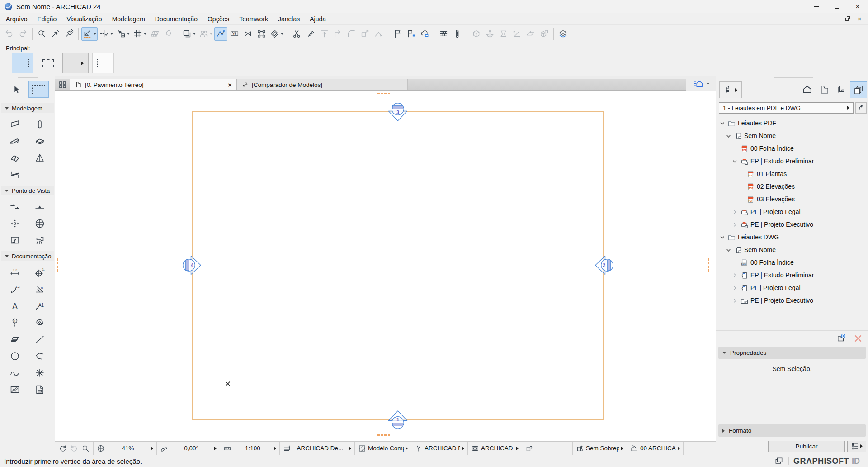 The width and height of the screenshot is (868, 467). What do you see at coordinates (858, 6) in the screenshot?
I see `close-button: ×` at bounding box center [858, 6].